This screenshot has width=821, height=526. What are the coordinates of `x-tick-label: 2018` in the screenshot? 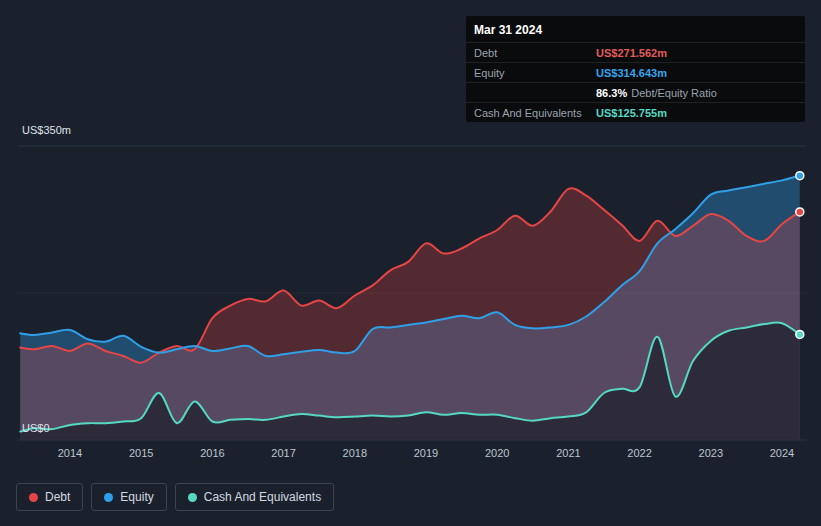 It's located at (355, 453).